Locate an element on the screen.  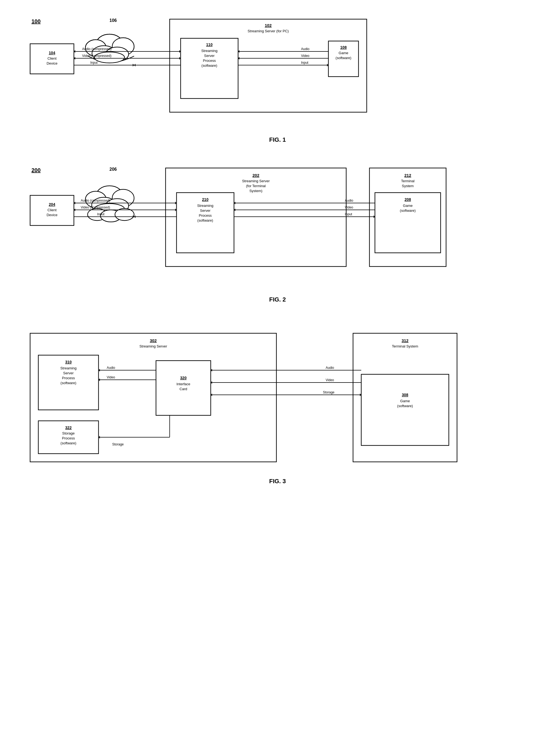
fig3-server-label: Streaming Server is located at coordinates (153, 346).